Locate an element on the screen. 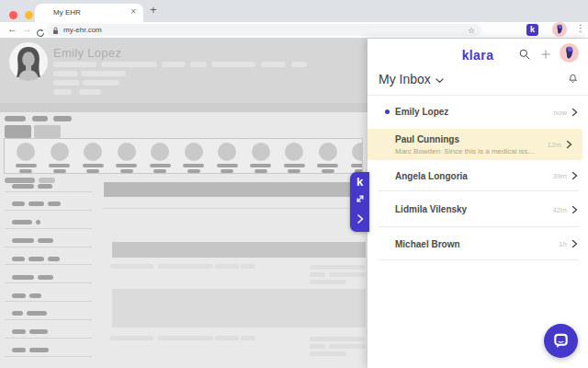 This screenshot has height=368, width=588. tab-close-icon: × is located at coordinates (133, 12).